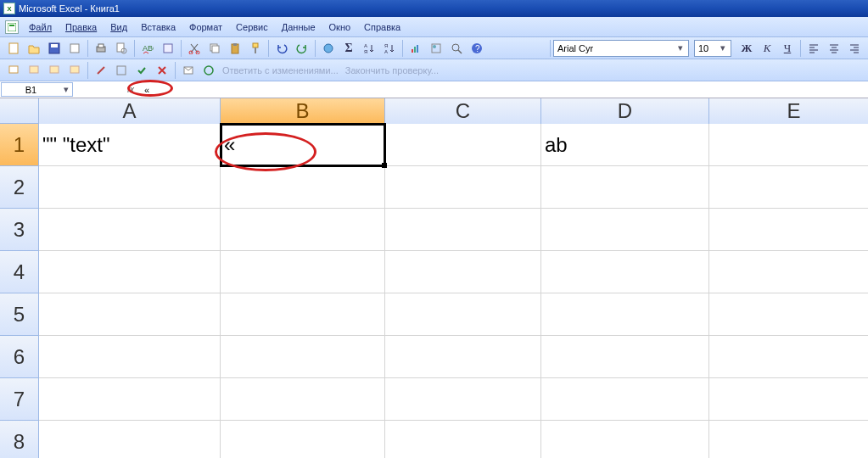 Image resolution: width=868 pixels, height=458 pixels. Describe the element at coordinates (789, 315) in the screenshot. I see `cell-E5` at that location.